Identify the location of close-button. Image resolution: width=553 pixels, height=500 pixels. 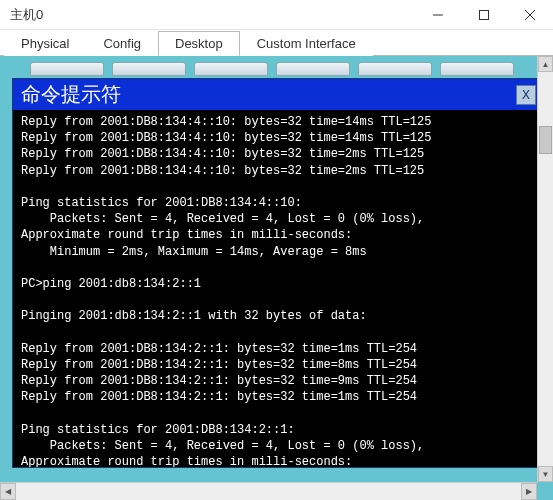
(530, 14).